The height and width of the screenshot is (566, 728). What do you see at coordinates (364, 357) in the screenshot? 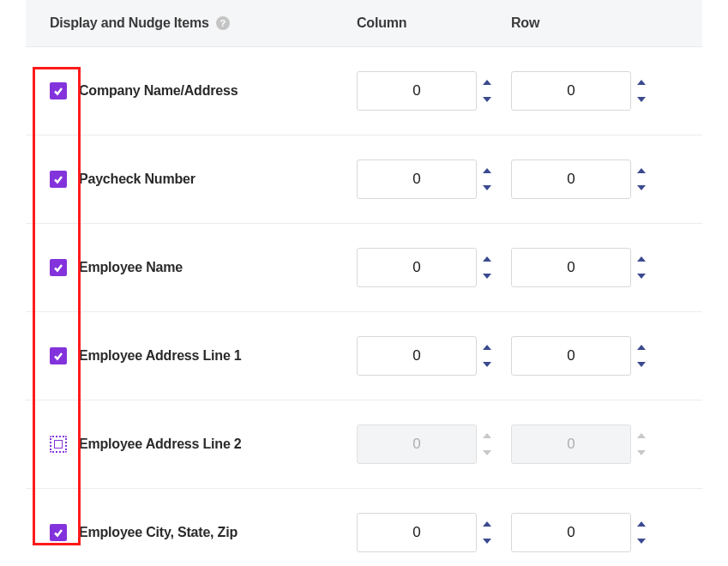
I see `table-row: Employee Address Line 1` at bounding box center [364, 357].